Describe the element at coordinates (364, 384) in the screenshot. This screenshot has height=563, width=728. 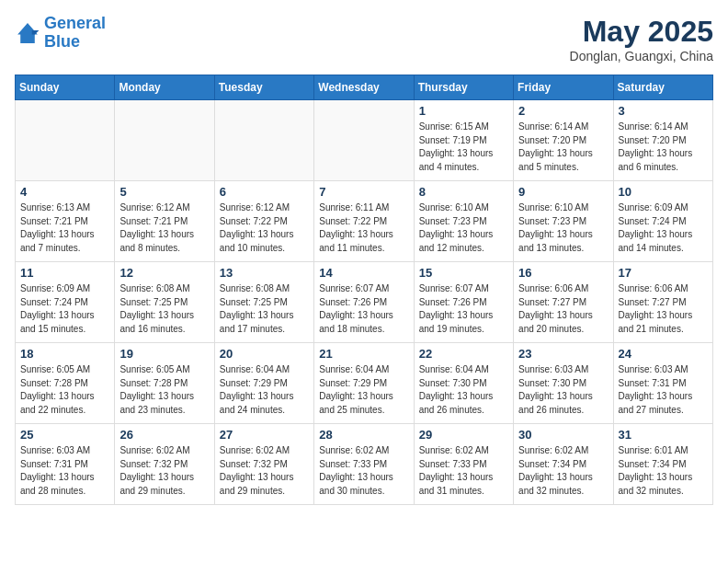
I see `week-row-4: 18Sunrise: 6:05 AM Sunset: 7:28 PM Dayli…` at that location.